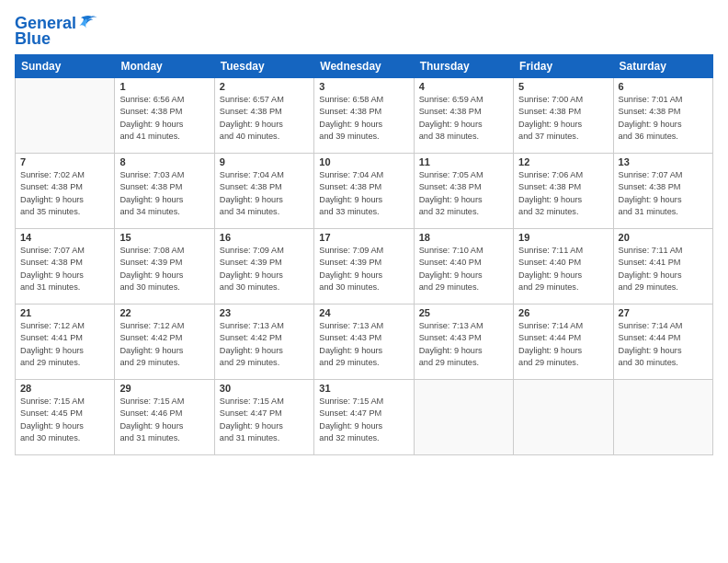 This screenshot has height=563, width=728. Describe the element at coordinates (64, 419) in the screenshot. I see `day-info: Sunrise: 7:15 AMSunset: 4:45 PMDaylight:…` at that location.